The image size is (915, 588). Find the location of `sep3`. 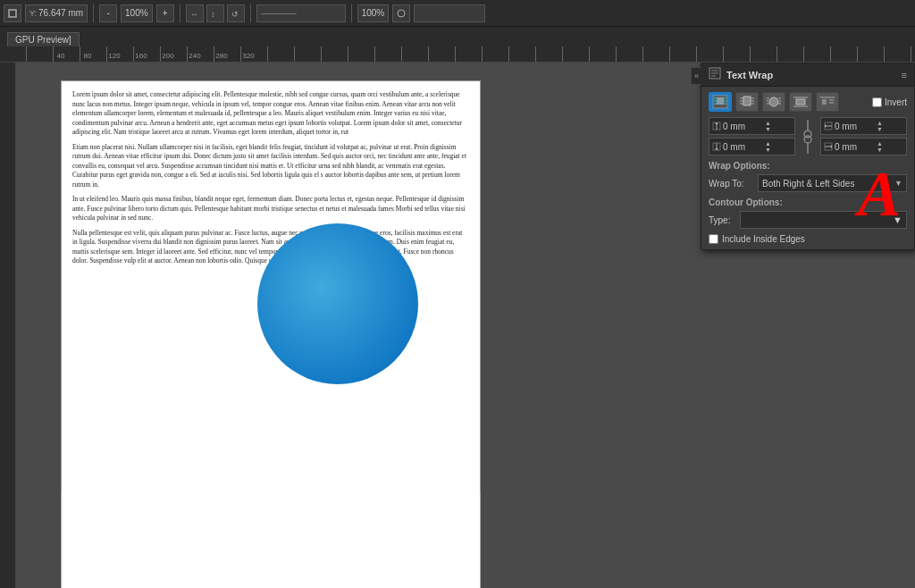

sep3 is located at coordinates (250, 13).